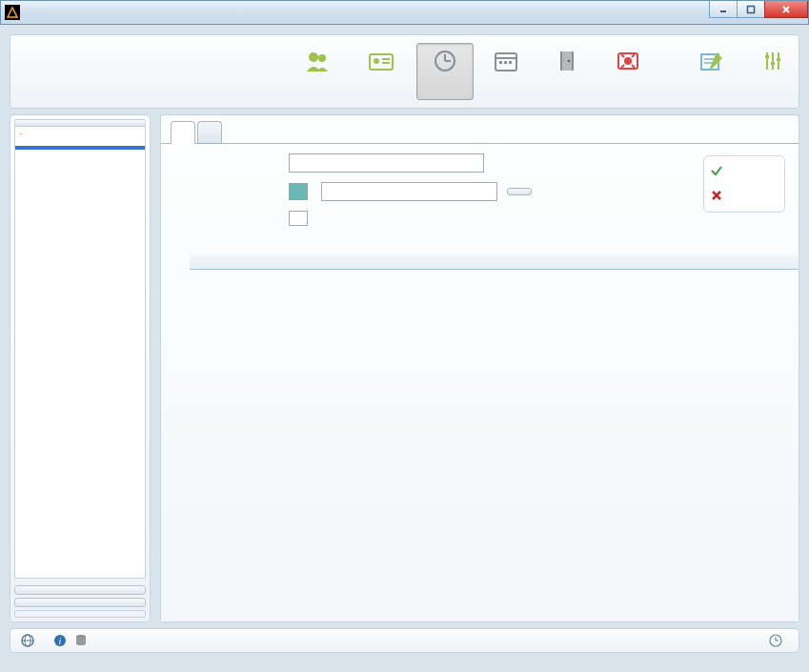 Image resolution: width=809 pixels, height=672 pixels. Describe the element at coordinates (80, 353) in the screenshot. I see `sidebar-list` at that location.